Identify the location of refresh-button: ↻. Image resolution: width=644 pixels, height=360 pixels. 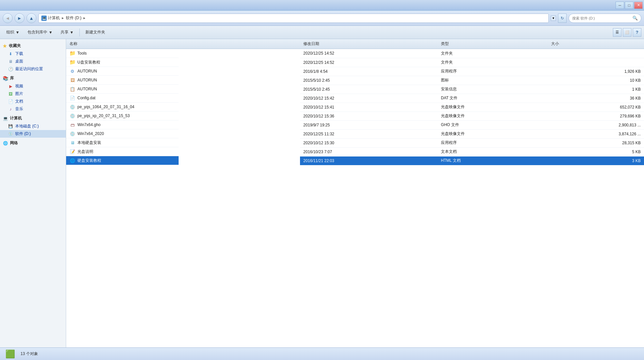
(562, 18).